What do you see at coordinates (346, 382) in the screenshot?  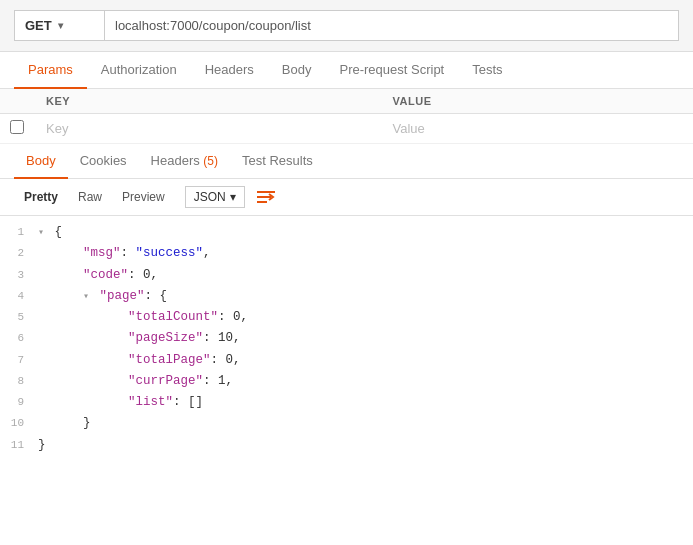 I see `code-line-8: 8 "currPage": 1,` at bounding box center [346, 382].